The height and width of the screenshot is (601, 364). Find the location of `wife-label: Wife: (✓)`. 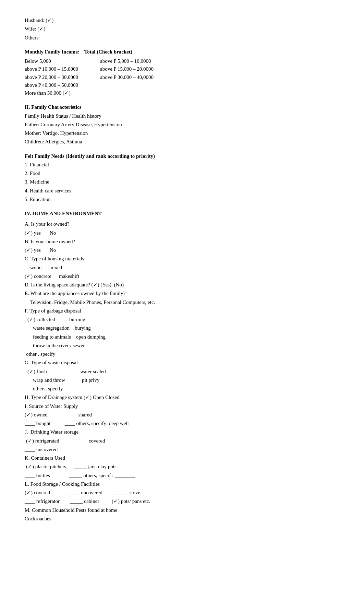

wife-label: Wife: (✓) is located at coordinates (182, 29).